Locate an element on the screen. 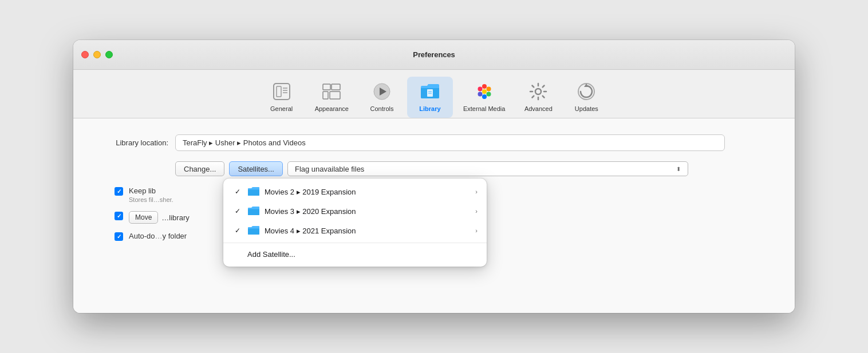 The height and width of the screenshot is (353, 868). keep-library-text: Keep lib is located at coordinates (151, 191).